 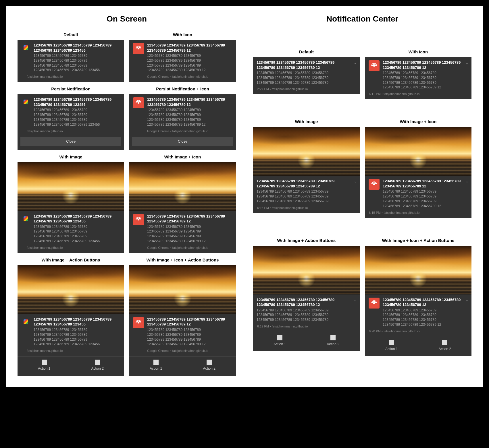 I want to click on nc-toast-with-image-icon-actions: ⌄ 123456789 123456789 123456789 12345678…, so click(x=418, y=301).